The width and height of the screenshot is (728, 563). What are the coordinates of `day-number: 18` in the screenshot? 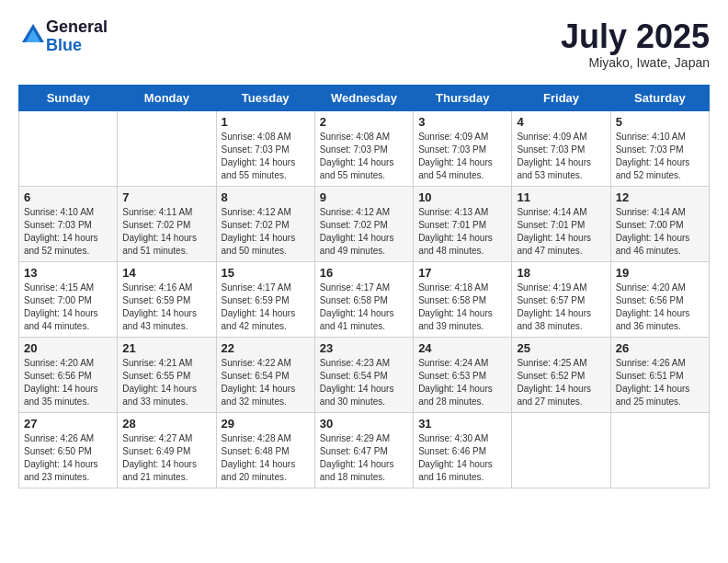 It's located at (561, 272).